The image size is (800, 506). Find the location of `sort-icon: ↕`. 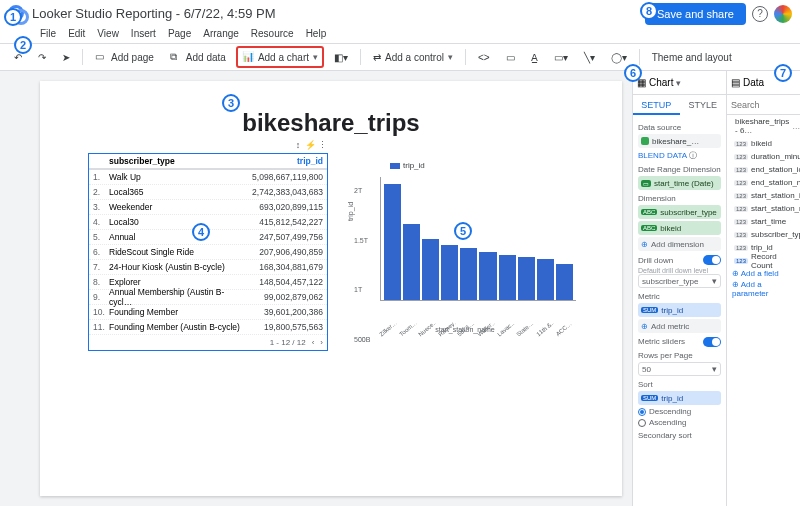

sort-icon: ↕ is located at coordinates (298, 145).